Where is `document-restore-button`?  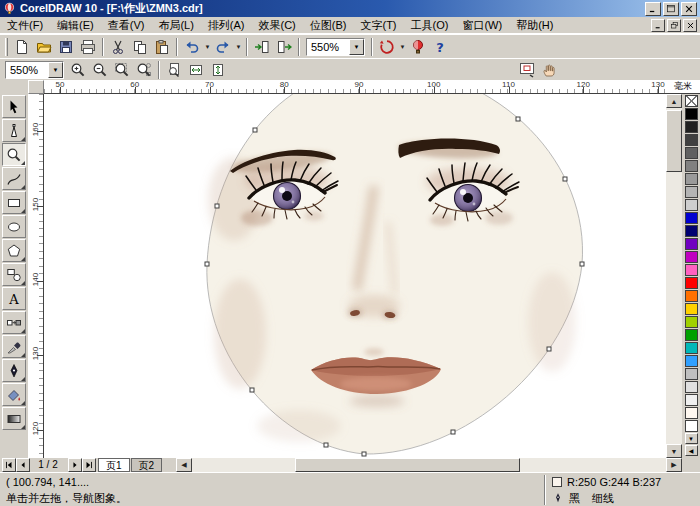 document-restore-button is located at coordinates (674, 26).